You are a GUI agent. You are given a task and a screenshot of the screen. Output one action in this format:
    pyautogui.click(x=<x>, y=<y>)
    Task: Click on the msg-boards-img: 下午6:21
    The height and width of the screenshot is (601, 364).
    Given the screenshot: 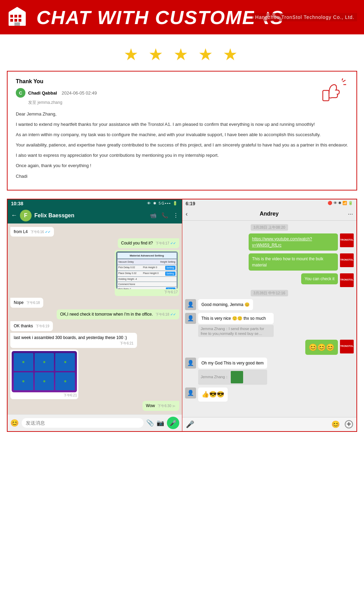 What is the action you would take?
    pyautogui.click(x=44, y=374)
    